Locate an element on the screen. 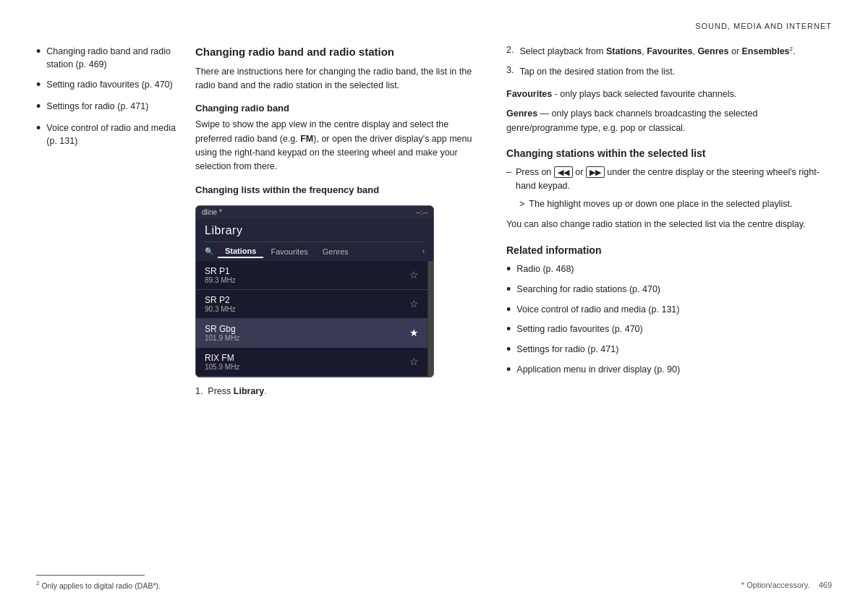 The height and width of the screenshot is (611, 868). section2-title: Changing stations within the selected li… is located at coordinates (669, 153).